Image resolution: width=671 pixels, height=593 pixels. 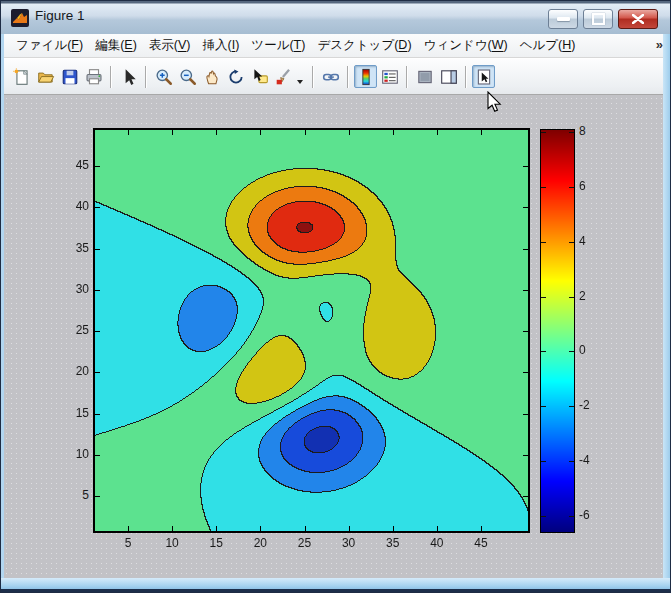 I want to click on menu-item-3: 挿入(I), so click(x=222, y=46).